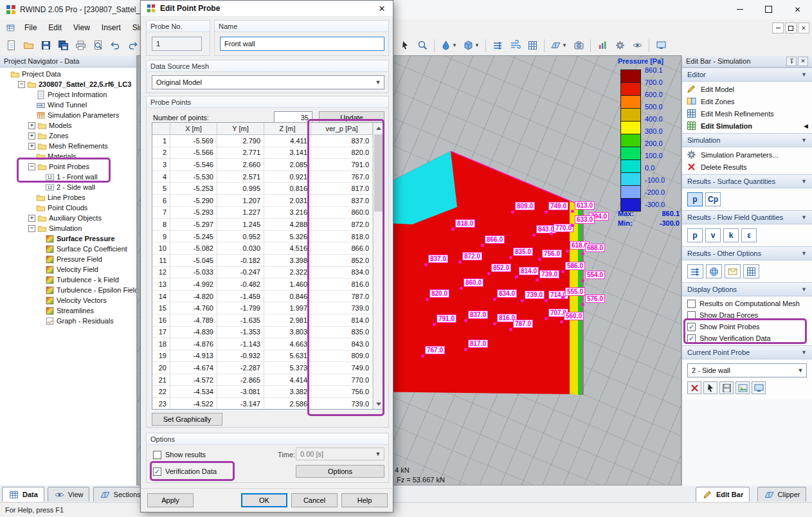 The height and width of the screenshot is (517, 812). I want to click on section-button: ▼, so click(559, 45).